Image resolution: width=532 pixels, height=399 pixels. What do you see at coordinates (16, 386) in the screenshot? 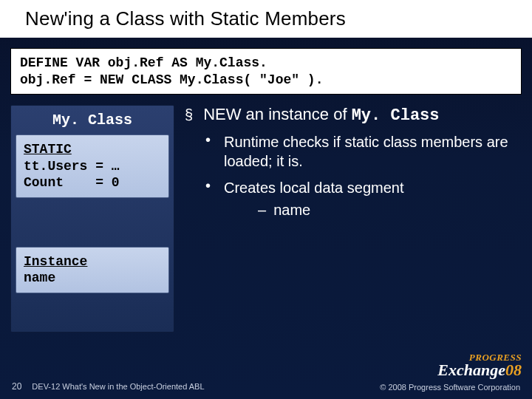
I see `page-number: 20` at bounding box center [16, 386].